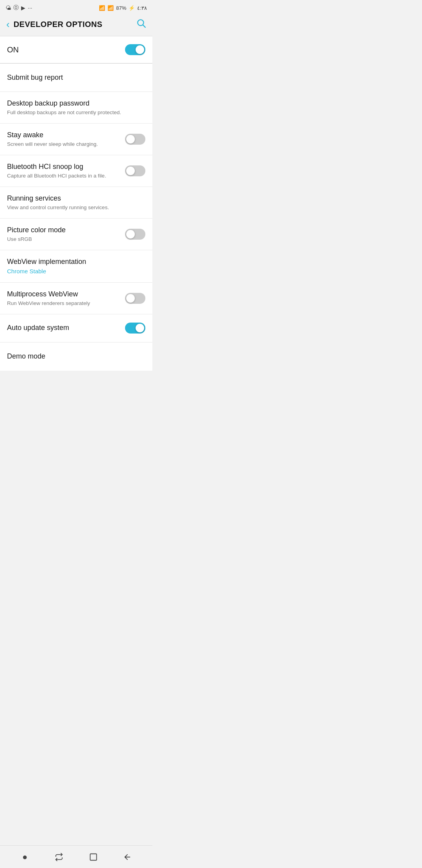 This screenshot has height=868, width=422. What do you see at coordinates (121, 8) in the screenshot?
I see `battery-percent: 87%` at bounding box center [121, 8].